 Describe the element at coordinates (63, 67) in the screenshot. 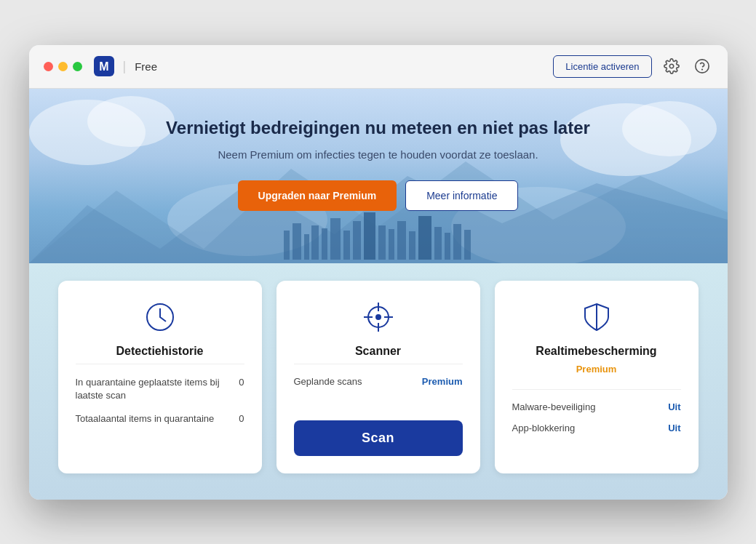

I see `traffic-lights` at that location.